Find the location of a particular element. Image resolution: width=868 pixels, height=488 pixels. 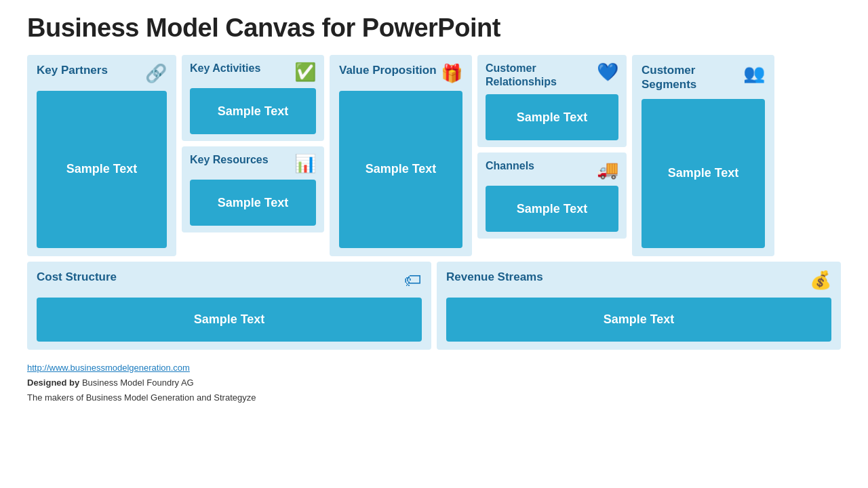

footer-url: http://www.businessmodelgeneration.com is located at coordinates (434, 368).